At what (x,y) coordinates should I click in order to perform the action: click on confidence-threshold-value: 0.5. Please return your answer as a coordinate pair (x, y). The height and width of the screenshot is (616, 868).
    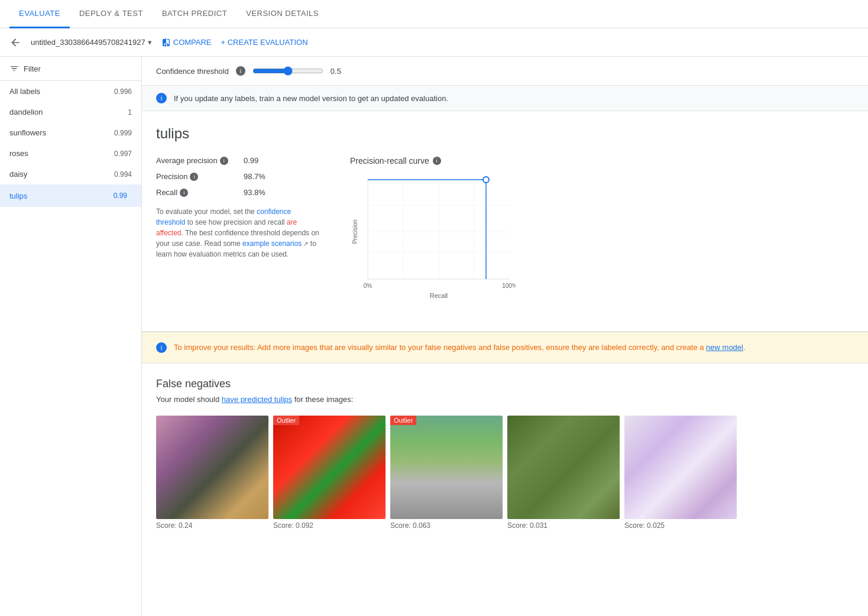
    Looking at the image, I should click on (336, 71).